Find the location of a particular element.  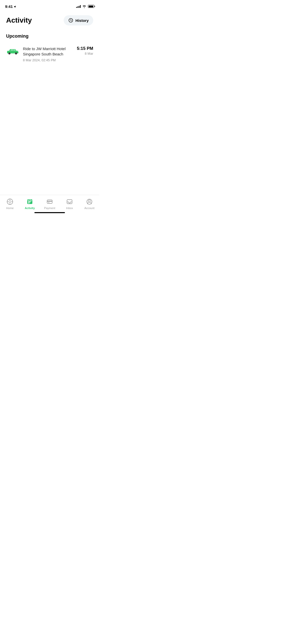

bottom-nav: Home Activity Payment is located at coordinates (50, 205).